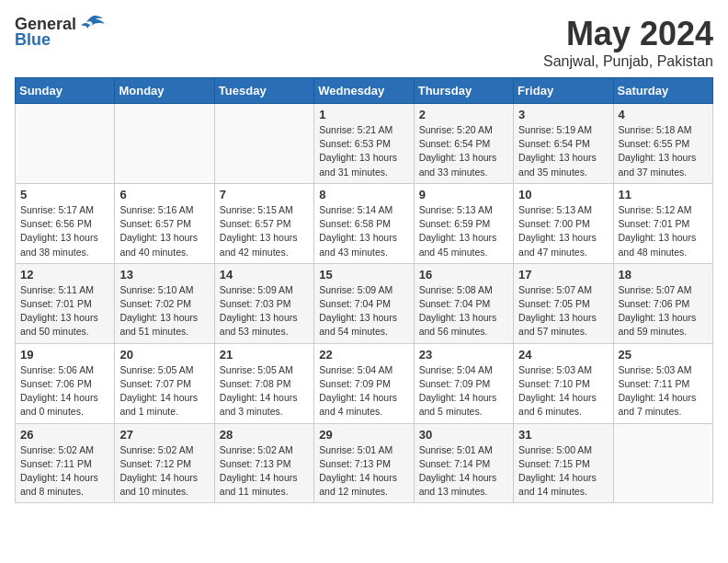 The width and height of the screenshot is (728, 563). Describe the element at coordinates (264, 91) in the screenshot. I see `calendar-header-tuesday: Tuesday` at that location.